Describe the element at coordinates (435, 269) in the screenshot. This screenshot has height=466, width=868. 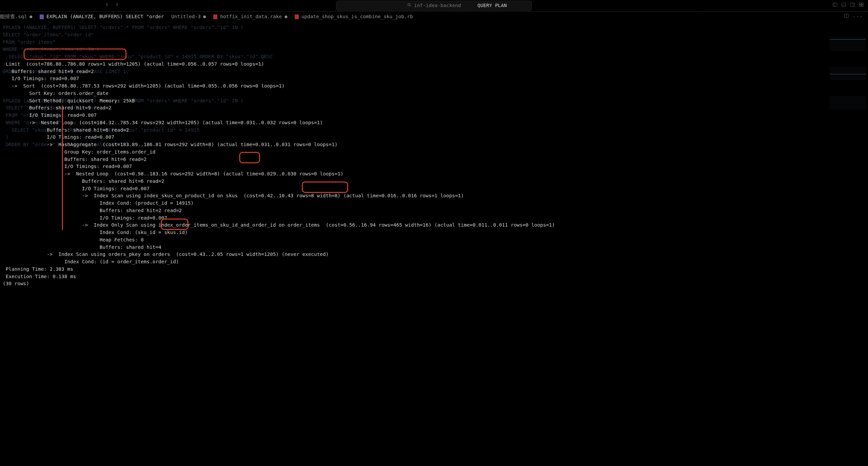
I see `plan-line: Planning Time: 2.383 ms` at that location.